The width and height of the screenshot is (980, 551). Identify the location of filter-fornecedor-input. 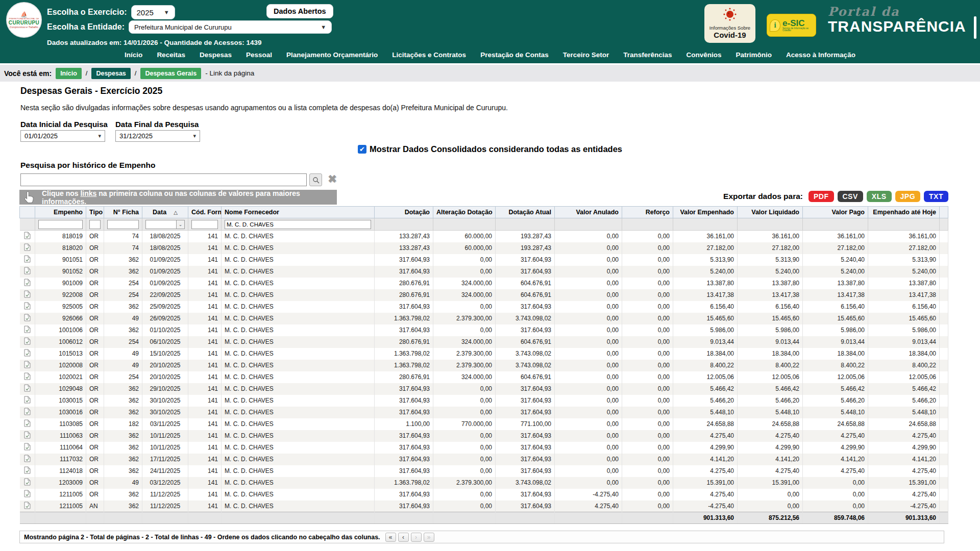
(298, 224).